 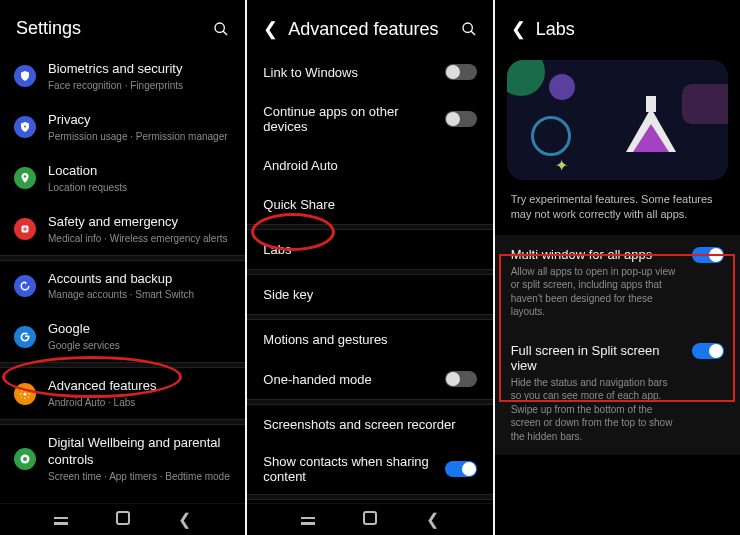 I want to click on item-sub: Permission usage · Permission manager, so click(x=140, y=136).